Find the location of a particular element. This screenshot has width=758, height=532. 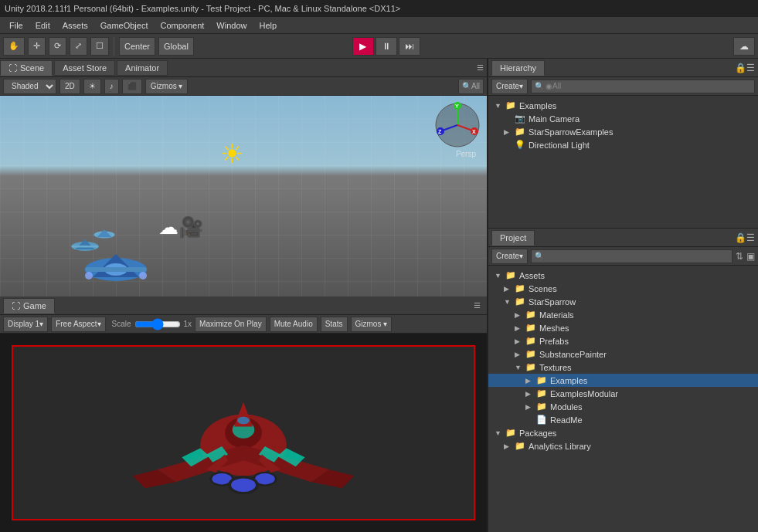

menu-edit: Edit is located at coordinates (43, 25).